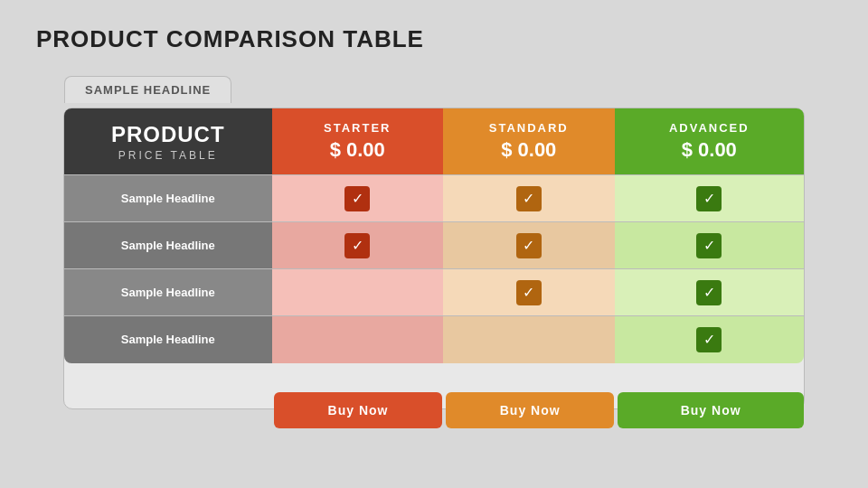 The height and width of the screenshot is (488, 868). I want to click on feature-row-3: Sample Headline✓✓, so click(434, 293).